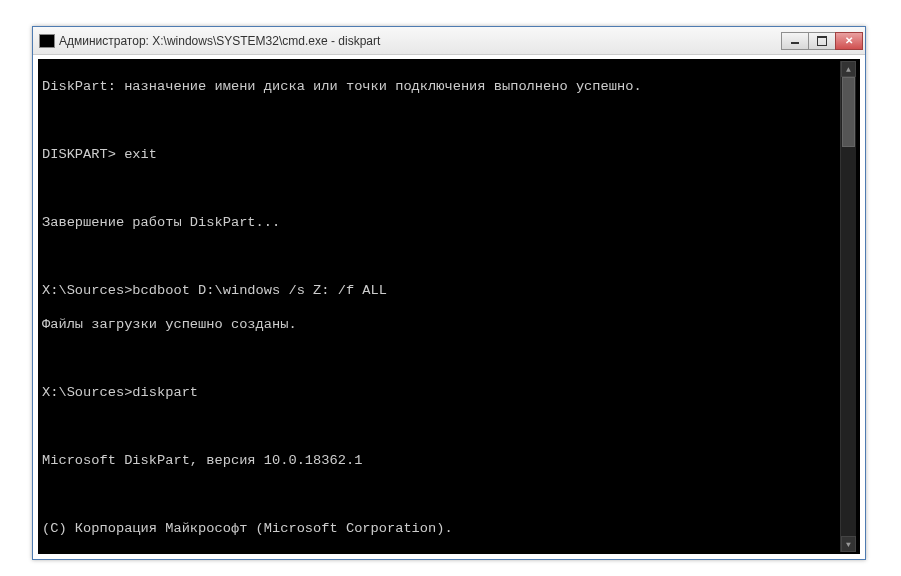 Image resolution: width=901 pixels, height=576 pixels. I want to click on vertical-scrollbar: ▲ ▼, so click(848, 306).